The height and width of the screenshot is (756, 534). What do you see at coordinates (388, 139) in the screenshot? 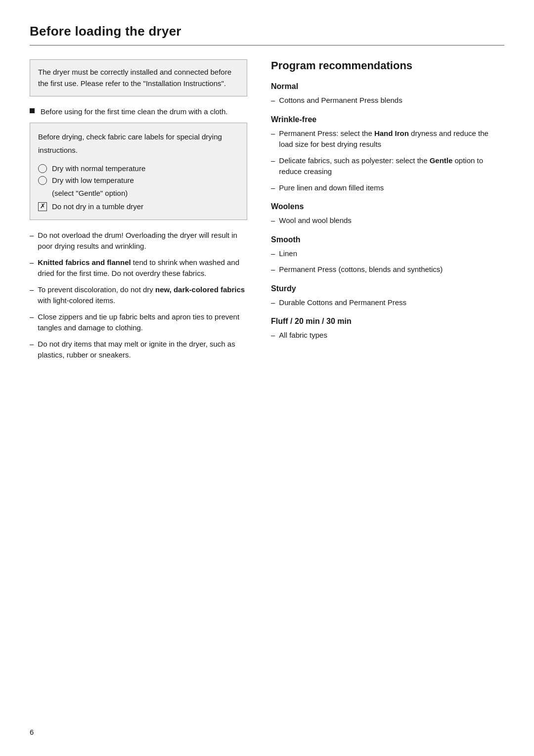
I see `wrinkle-item-1: – Permanent Press: select the Hand Iron …` at bounding box center [388, 139].